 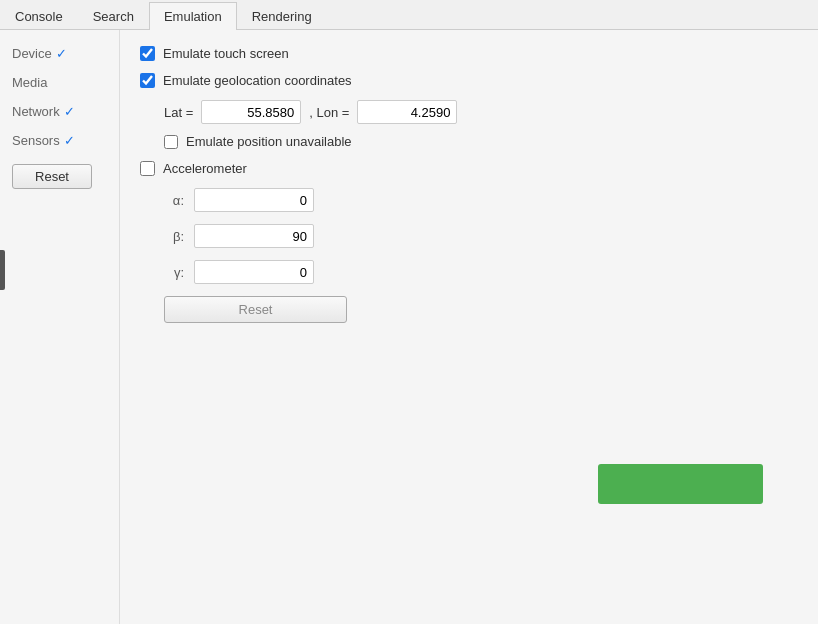 I want to click on alpha-row: α:, so click(x=481, y=200).